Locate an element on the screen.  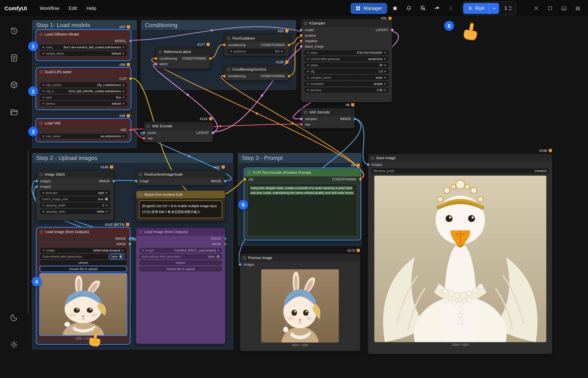
widget-image-file: imagerabbit.webp [output] is located at coordinates (83, 250).